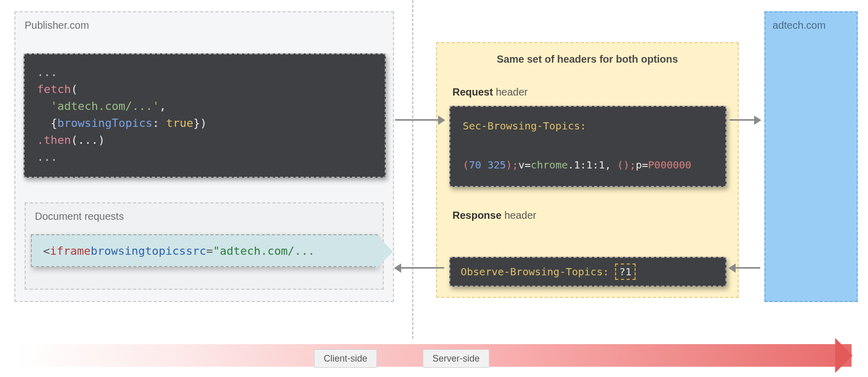  What do you see at coordinates (197, 123) in the screenshot?
I see `code-brace-close: }` at bounding box center [197, 123].